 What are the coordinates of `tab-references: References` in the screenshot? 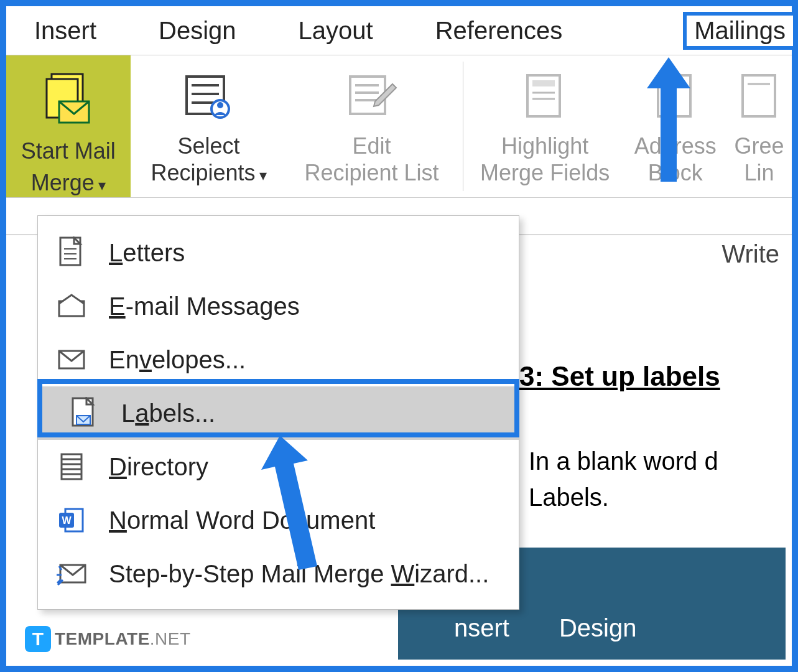 It's located at (499, 31).